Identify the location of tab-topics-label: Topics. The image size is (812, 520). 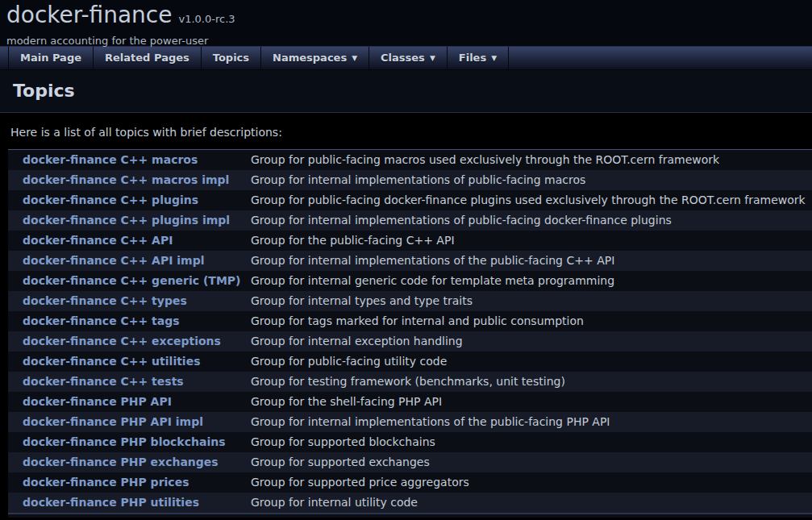
(231, 58).